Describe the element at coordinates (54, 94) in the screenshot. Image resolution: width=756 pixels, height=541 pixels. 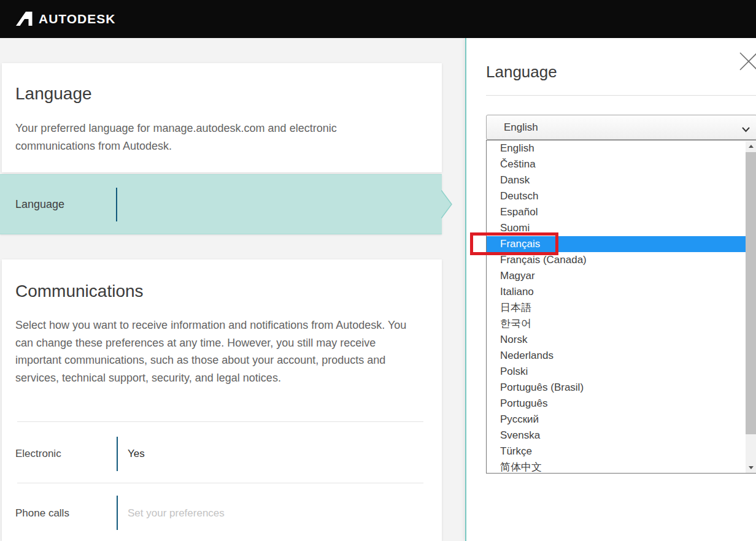
I see `language-section-title: Language` at that location.